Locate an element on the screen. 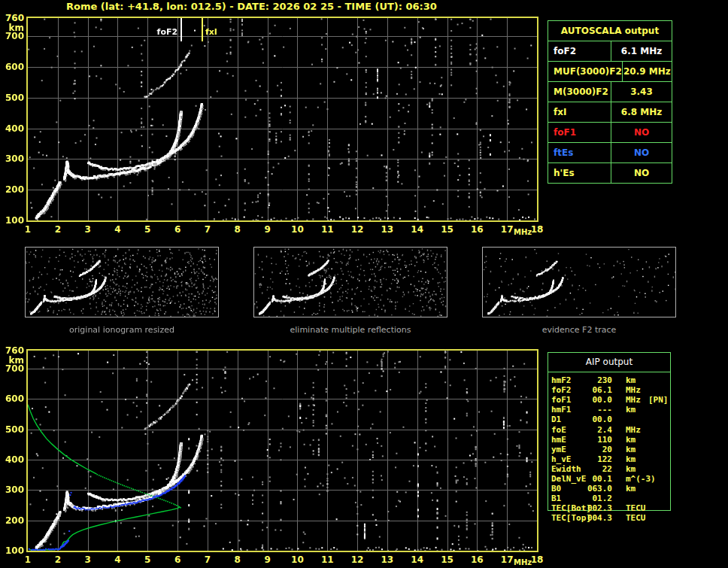 The image size is (728, 568). aip-param-name: B0 is located at coordinates (557, 489).